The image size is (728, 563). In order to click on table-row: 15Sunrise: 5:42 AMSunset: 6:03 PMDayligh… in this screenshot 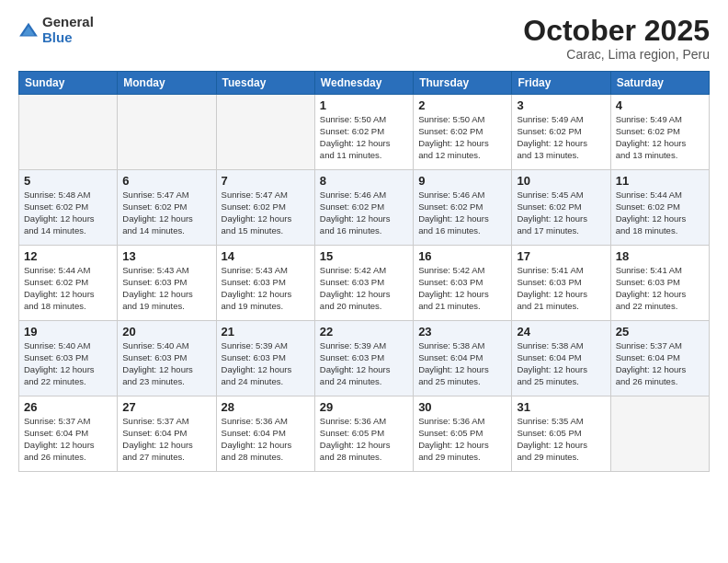, I will do `click(364, 283)`.